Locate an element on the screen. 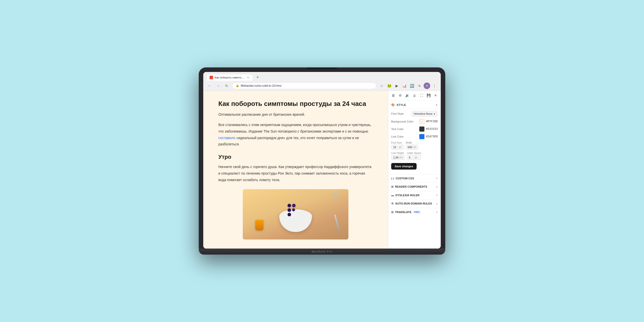 This screenshot has width=644, height=322. url-text: lifehacker.ru/no-cold-in-24-hrs/ is located at coordinates (261, 86).